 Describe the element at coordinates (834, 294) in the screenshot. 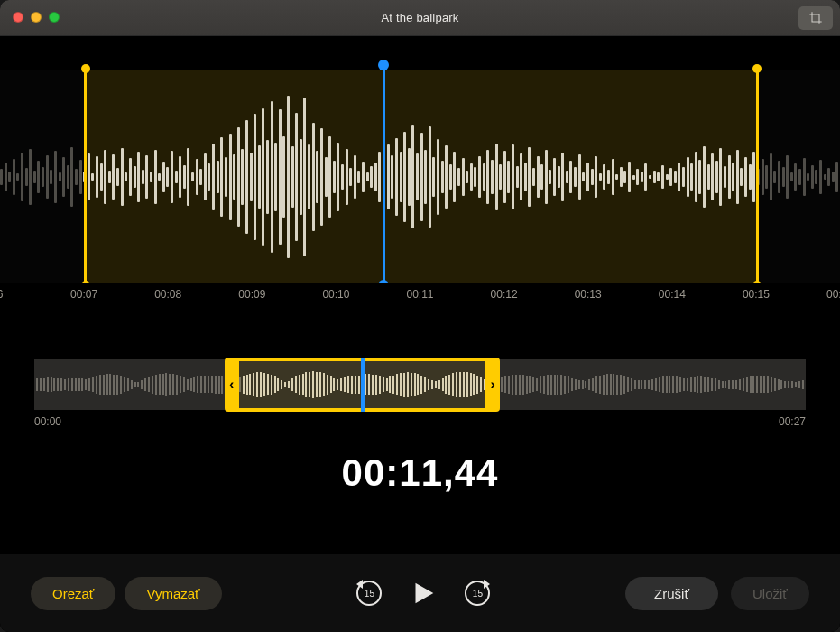

I see `ruler-tick: 00:16` at that location.